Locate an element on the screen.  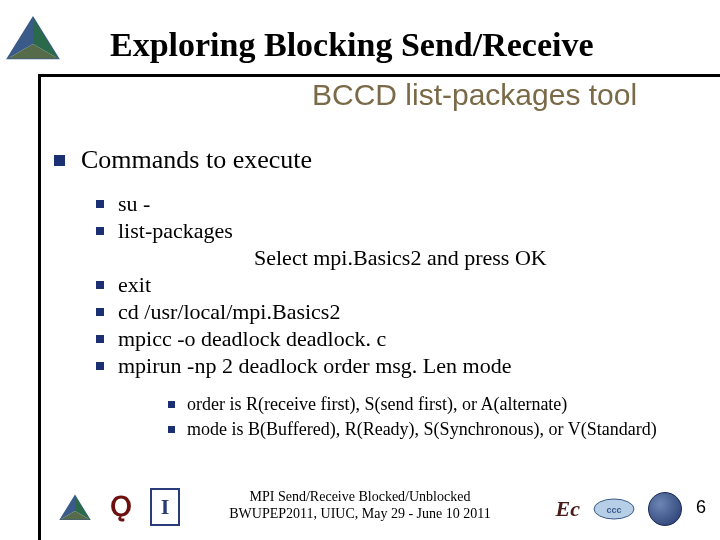
bullet-text: mode is B(Buffered), R(Ready), S(Synchro… is located at coordinates (444, 430).